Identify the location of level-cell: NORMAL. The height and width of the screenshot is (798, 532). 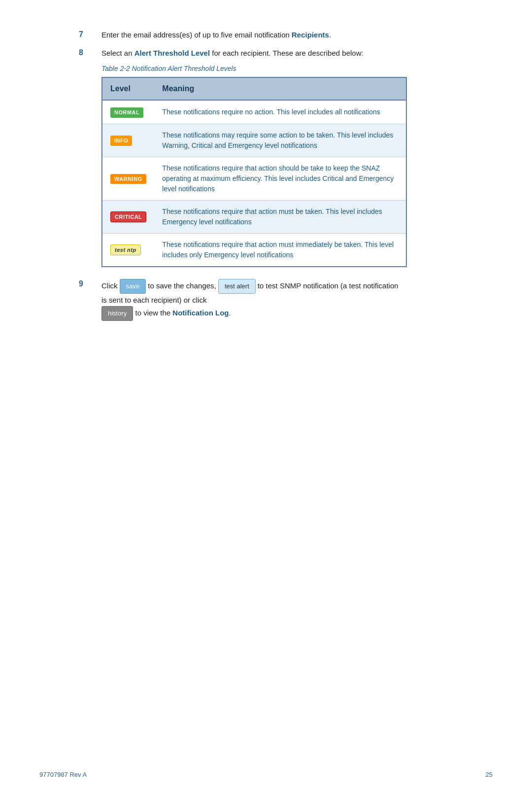
(128, 112).